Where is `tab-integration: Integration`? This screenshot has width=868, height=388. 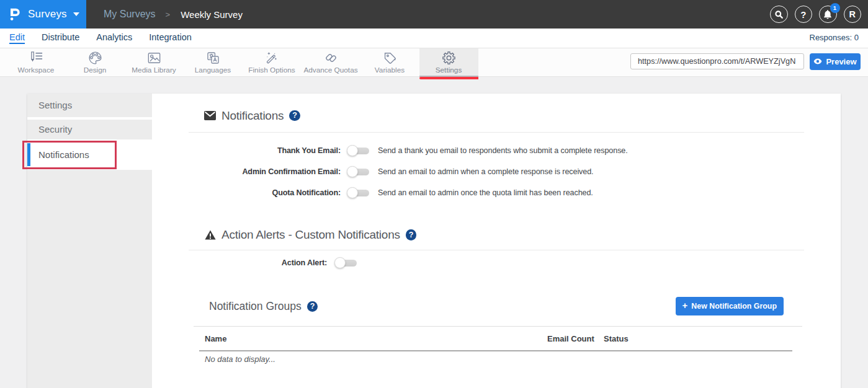 tab-integration: Integration is located at coordinates (170, 37).